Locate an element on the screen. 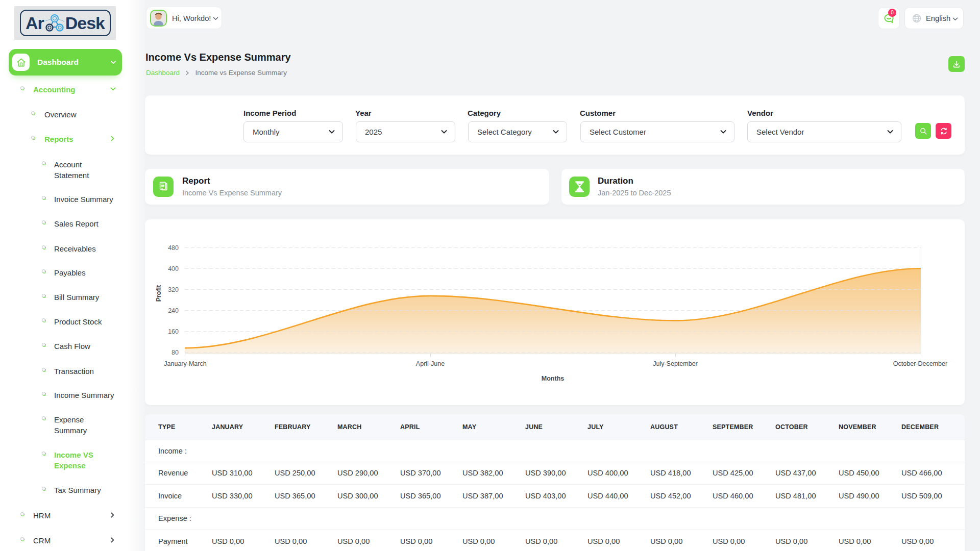  svg-text: Months is located at coordinates (553, 379).